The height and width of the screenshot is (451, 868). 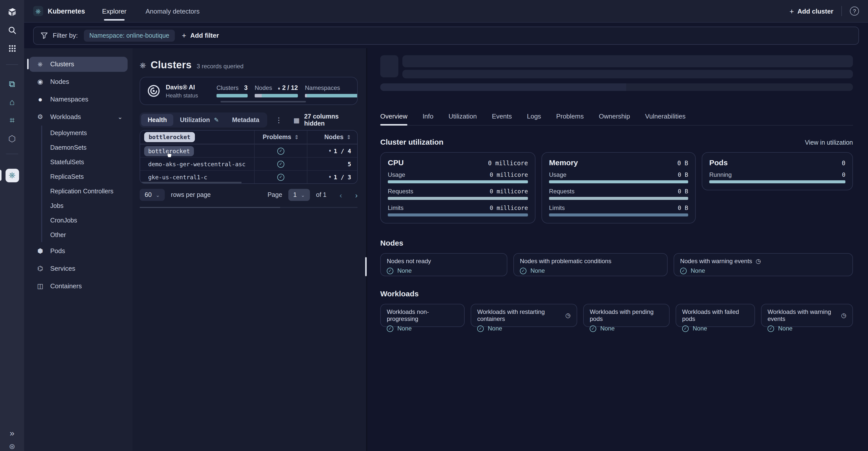 What do you see at coordinates (617, 77) in the screenshot?
I see `loading-skeleton` at bounding box center [617, 77].